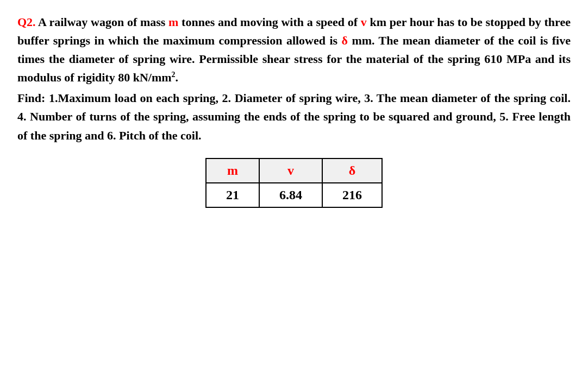  What do you see at coordinates (174, 75) in the screenshot?
I see `superscript-1: 2` at bounding box center [174, 75].